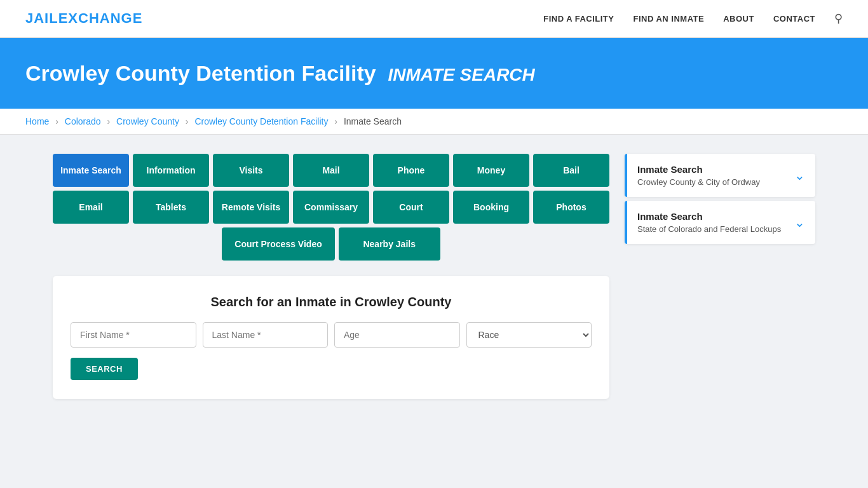 This screenshot has width=868, height=488. Describe the element at coordinates (461, 75) in the screenshot. I see `hero-title-sub: INMATE SEARCH` at that location.